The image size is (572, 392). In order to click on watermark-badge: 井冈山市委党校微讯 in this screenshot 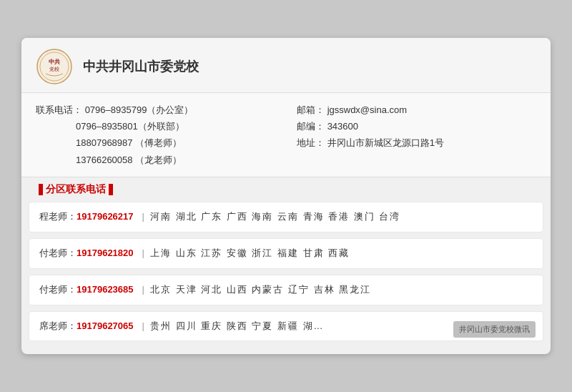, I will do `click(495, 330)`.